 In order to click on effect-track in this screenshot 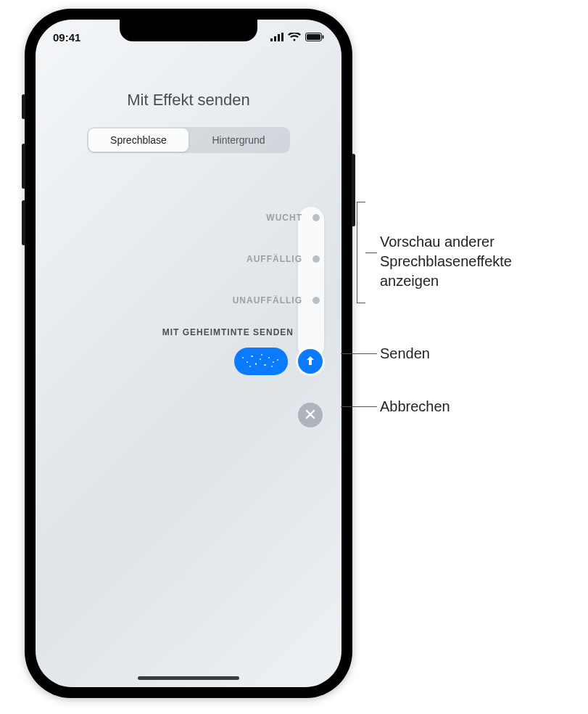, I will do `click(311, 283)`.